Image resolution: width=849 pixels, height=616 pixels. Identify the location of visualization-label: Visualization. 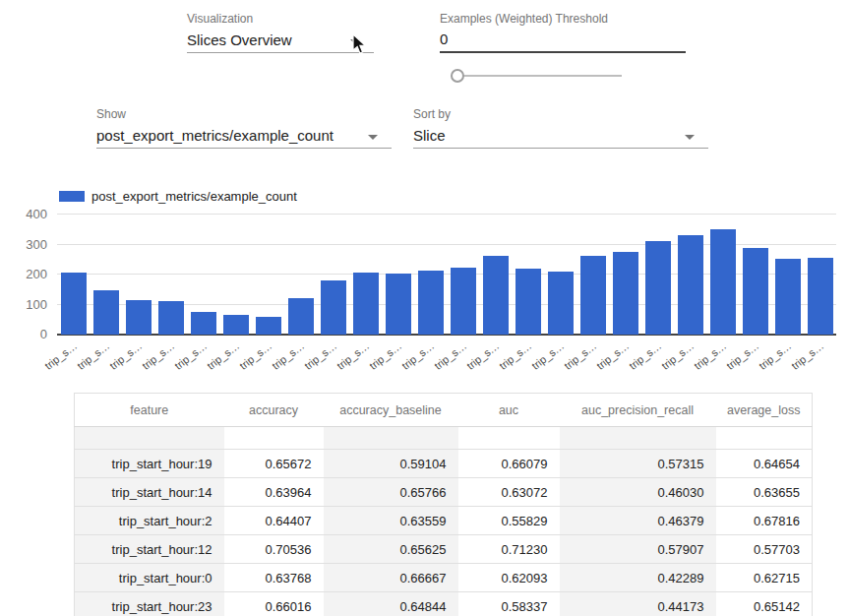
(220, 19).